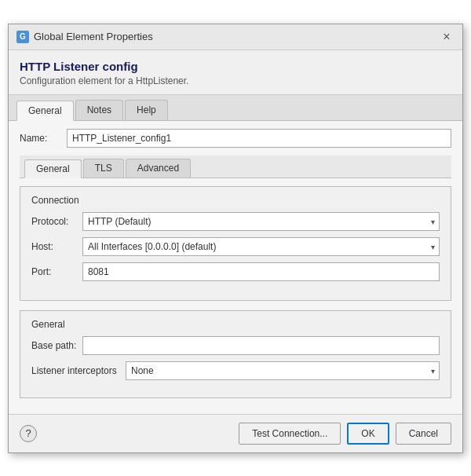 Image resolution: width=471 pixels, height=476 pixels. What do you see at coordinates (259, 138) in the screenshot?
I see `name-input` at bounding box center [259, 138].